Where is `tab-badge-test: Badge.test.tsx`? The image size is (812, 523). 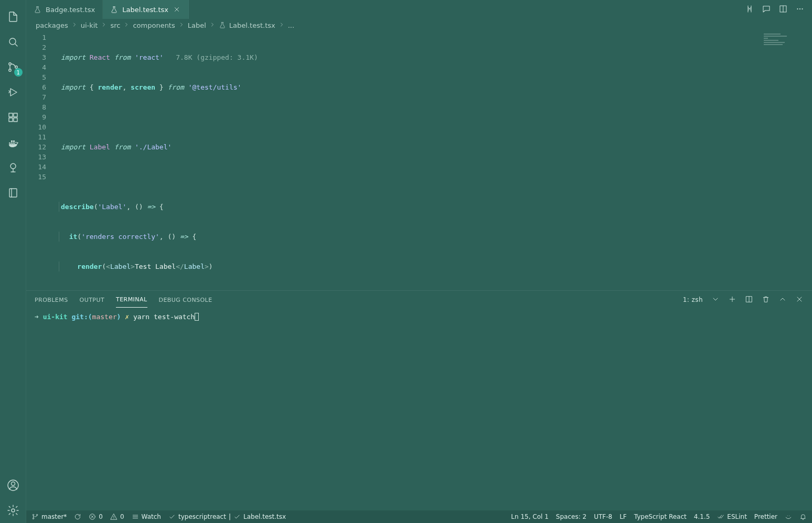 tab-badge-test: Badge.test.tsx is located at coordinates (65, 9).